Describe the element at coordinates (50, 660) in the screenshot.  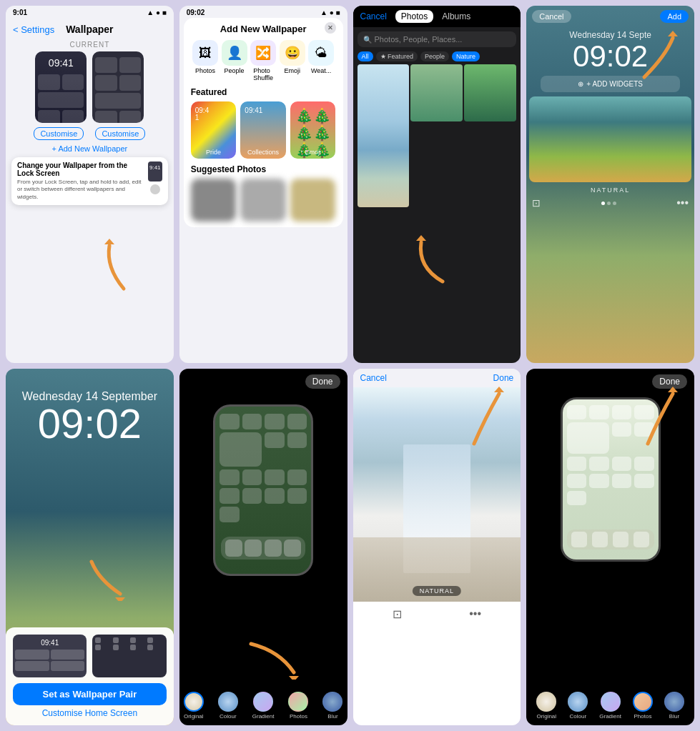
I see `pair-lock-widgets` at that location.